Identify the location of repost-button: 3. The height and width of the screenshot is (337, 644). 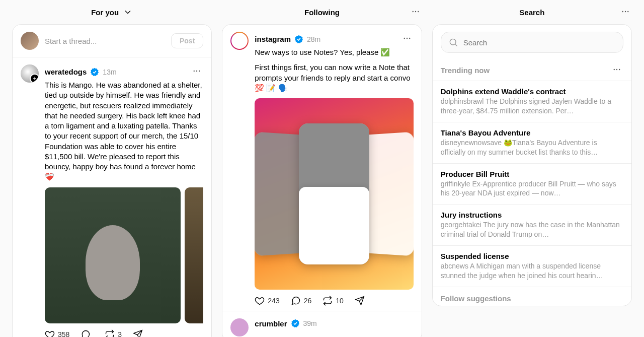
(113, 333).